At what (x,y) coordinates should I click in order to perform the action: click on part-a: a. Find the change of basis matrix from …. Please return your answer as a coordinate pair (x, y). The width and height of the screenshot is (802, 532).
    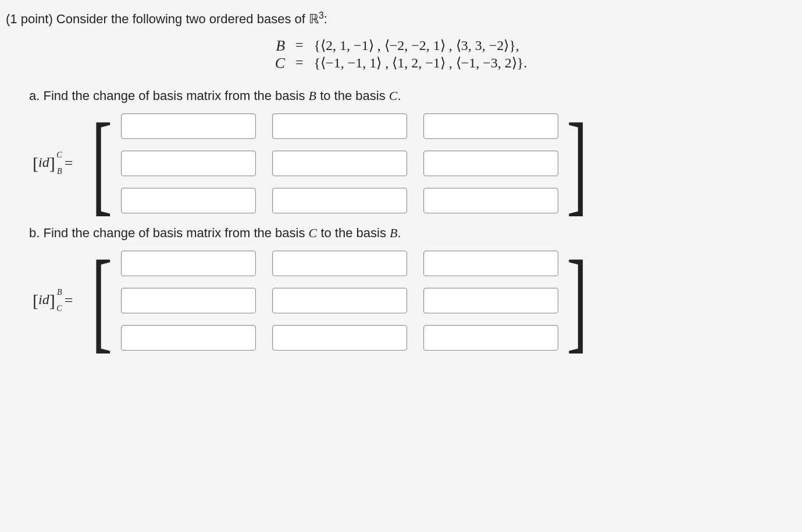
    Looking at the image, I should click on (413, 96).